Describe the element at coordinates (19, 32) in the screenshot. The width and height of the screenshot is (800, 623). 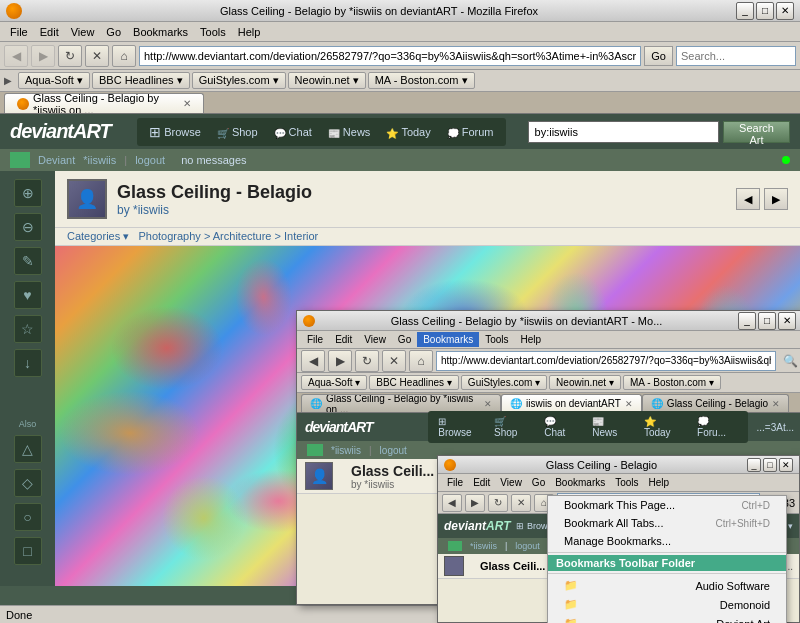
I see `menu-file: File` at that location.